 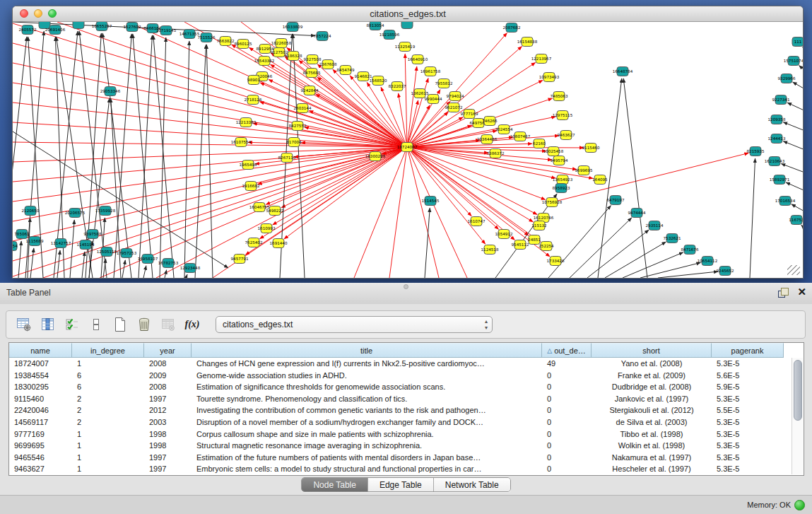 I want to click on graph-node: 10655287, so click(x=102, y=27).